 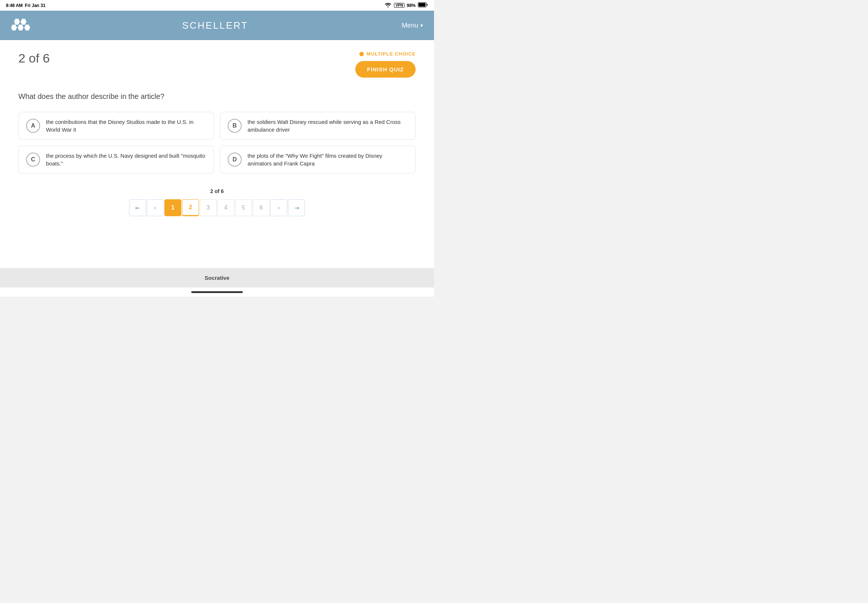 I want to click on answer-letter-d: D, so click(x=234, y=159).